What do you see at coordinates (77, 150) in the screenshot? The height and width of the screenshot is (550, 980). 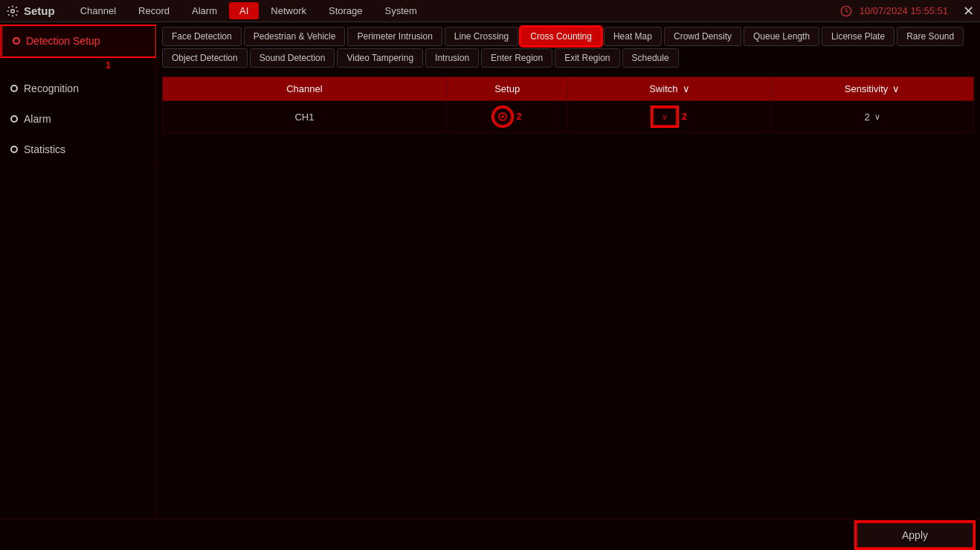 I see `sidebar-item-statistics: Statistics` at bounding box center [77, 150].